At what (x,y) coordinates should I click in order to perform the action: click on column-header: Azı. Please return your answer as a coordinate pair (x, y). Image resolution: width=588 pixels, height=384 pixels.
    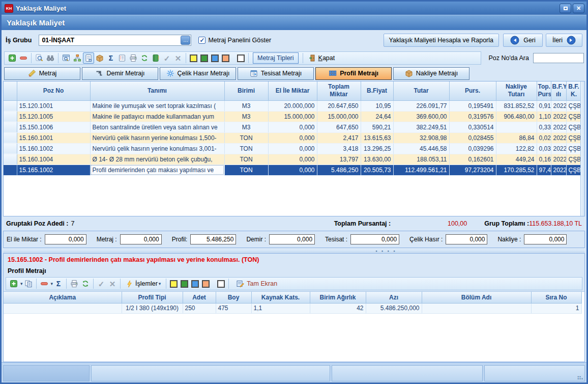
    Looking at the image, I should click on (394, 297).